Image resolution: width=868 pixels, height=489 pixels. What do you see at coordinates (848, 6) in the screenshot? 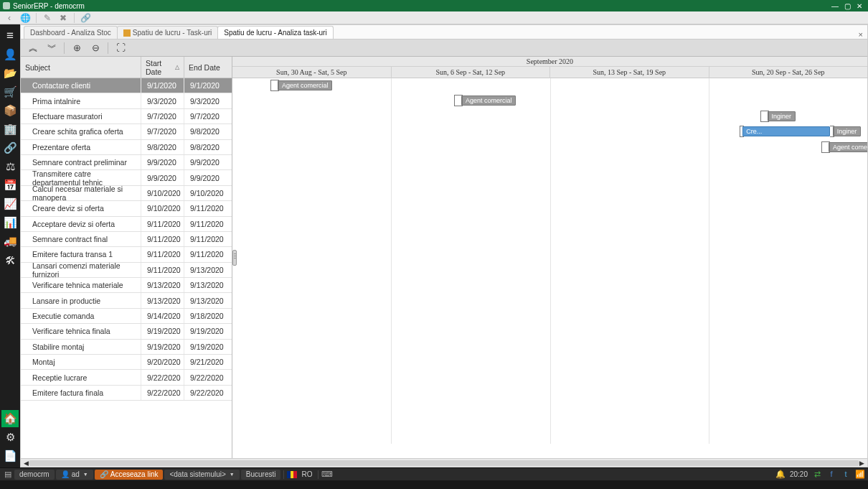
I see `maximize-icon: ▢` at bounding box center [848, 6].